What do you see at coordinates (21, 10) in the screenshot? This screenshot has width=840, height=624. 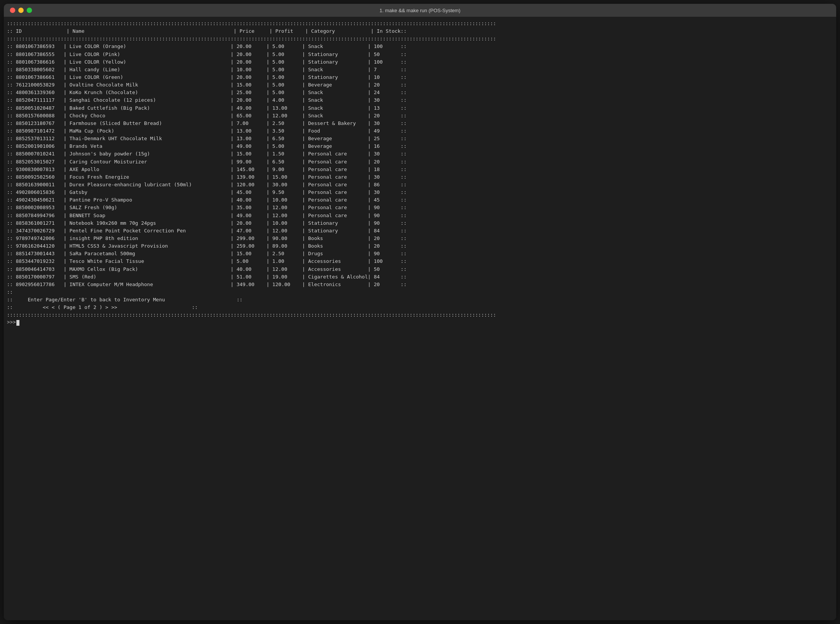 I see `minimize-button` at bounding box center [21, 10].